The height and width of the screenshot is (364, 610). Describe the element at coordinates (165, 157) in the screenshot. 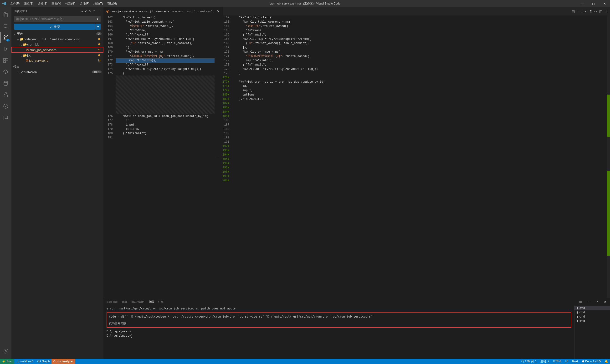

I see `code-left: "kw">if is_locked { "kw">let table_comme…` at that location.